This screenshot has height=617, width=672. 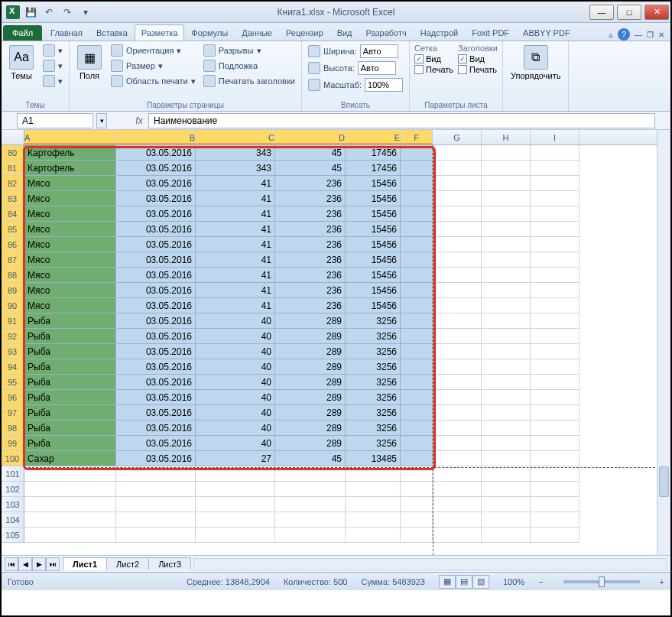 I want to click on ribbon-tab-foxit pdf: Foxit PDF, so click(x=491, y=32).